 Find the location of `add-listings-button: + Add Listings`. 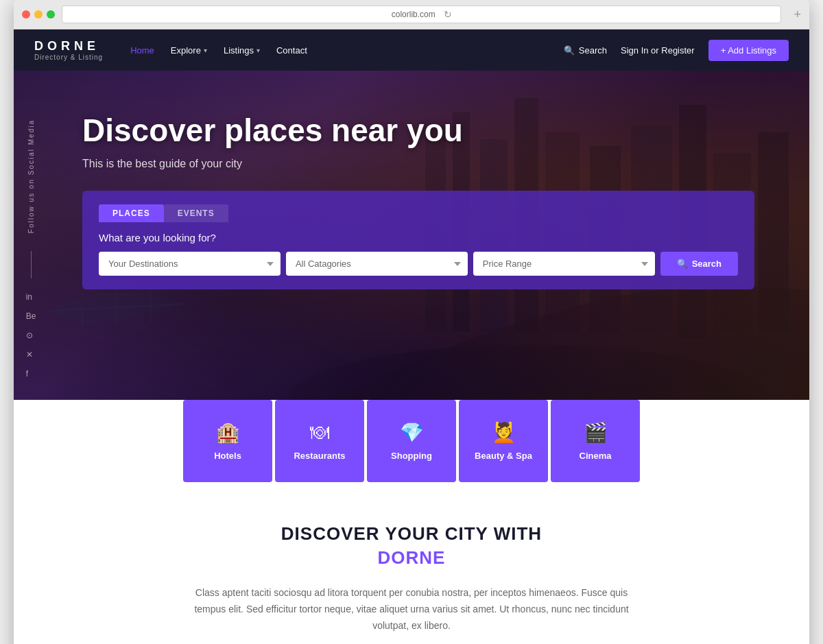

add-listings-button: + Add Listings is located at coordinates (749, 51).